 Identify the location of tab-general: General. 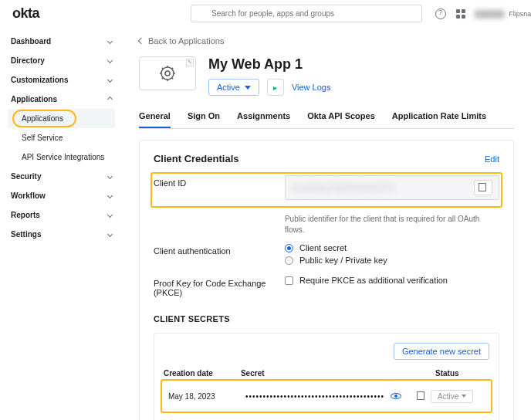
(154, 117).